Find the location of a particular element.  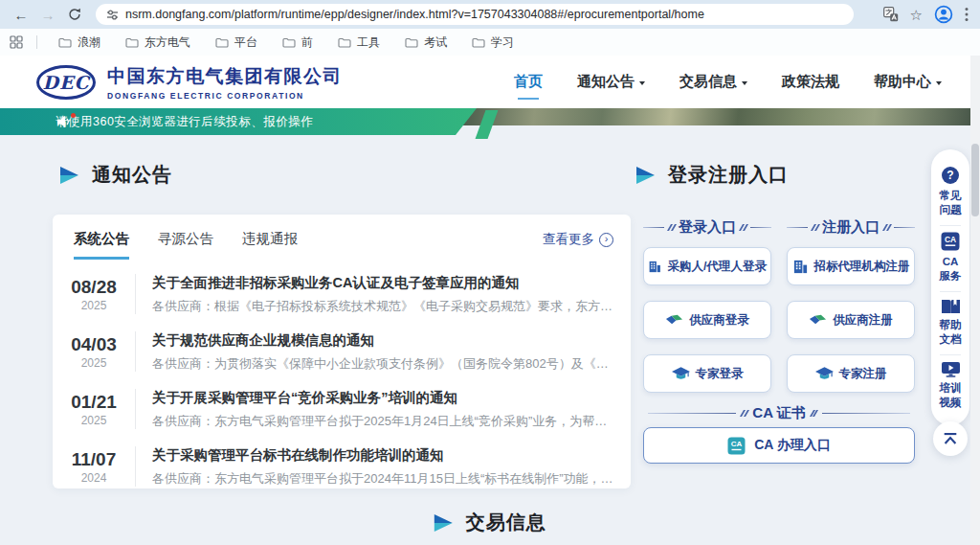

date-text: 11/07 is located at coordinates (94, 460).